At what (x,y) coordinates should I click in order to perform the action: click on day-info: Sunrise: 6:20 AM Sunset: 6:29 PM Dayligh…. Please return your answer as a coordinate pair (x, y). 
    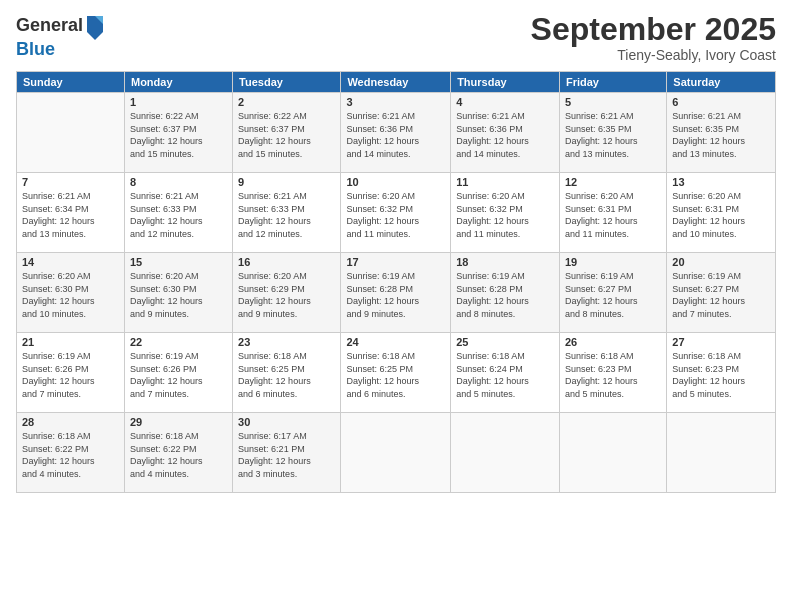
    Looking at the image, I should click on (286, 295).